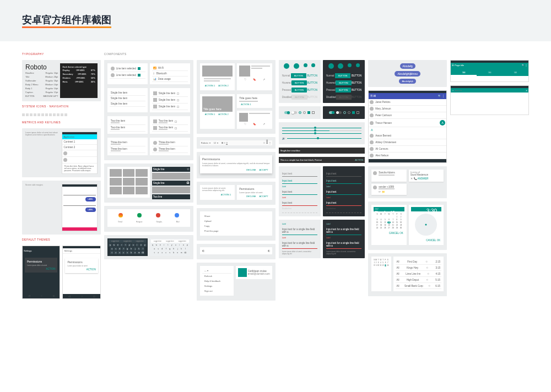  What do you see at coordinates (383, 116) in the screenshot?
I see `contact-item: Peter Carlsson` at bounding box center [383, 116].